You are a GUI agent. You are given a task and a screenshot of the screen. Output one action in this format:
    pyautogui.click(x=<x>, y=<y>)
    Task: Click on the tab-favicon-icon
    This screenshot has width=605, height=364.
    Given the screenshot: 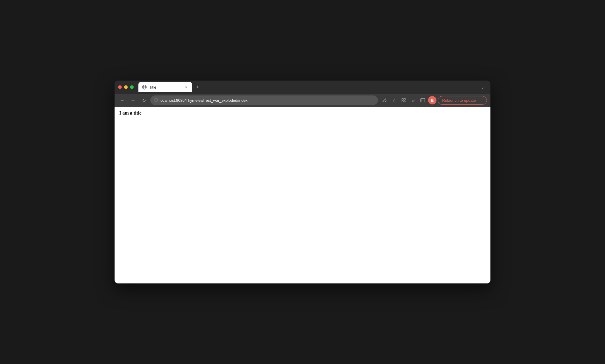 What is the action you would take?
    pyautogui.click(x=144, y=87)
    